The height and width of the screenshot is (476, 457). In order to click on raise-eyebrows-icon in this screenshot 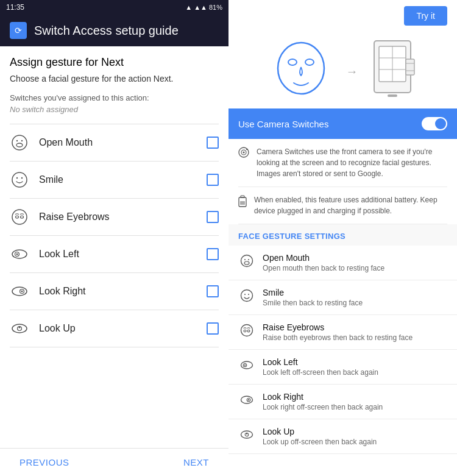, I will do `click(19, 217)`.